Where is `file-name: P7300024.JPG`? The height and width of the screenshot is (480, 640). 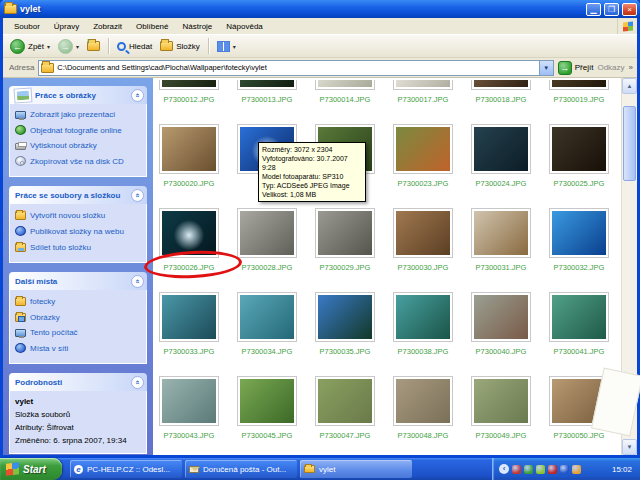
file-name: P7300024.JPG is located at coordinates (501, 184).